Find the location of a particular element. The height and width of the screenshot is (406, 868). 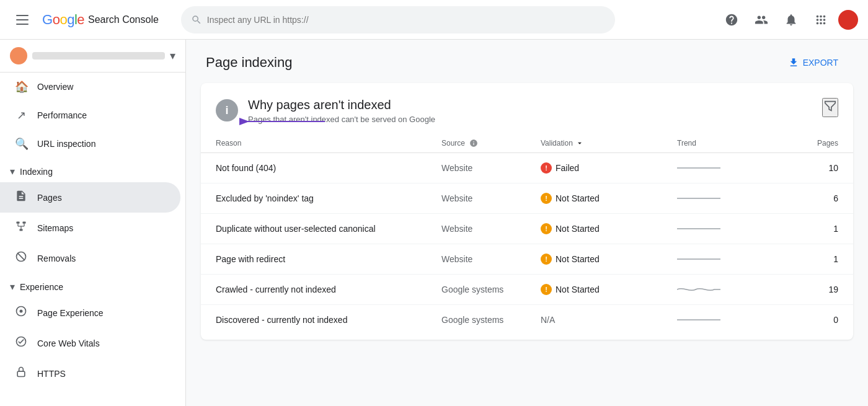

status-not-started-icon: ! is located at coordinates (546, 198).